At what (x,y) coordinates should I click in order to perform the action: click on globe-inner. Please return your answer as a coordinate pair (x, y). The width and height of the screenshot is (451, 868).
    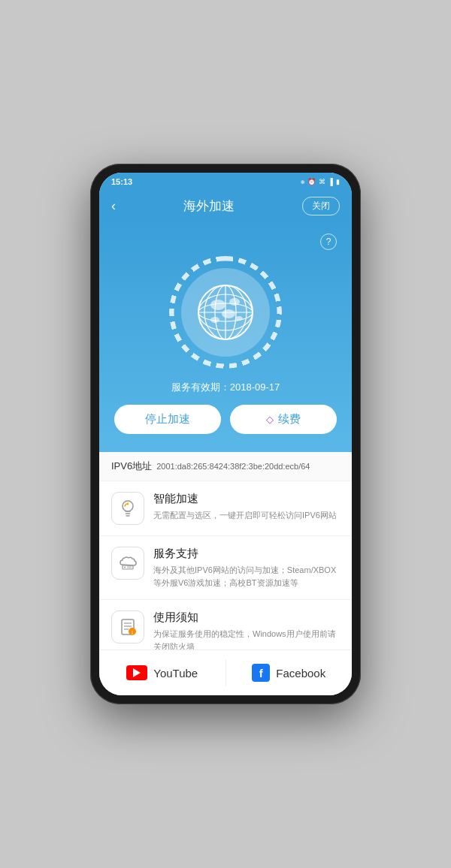
    Looking at the image, I should click on (226, 312).